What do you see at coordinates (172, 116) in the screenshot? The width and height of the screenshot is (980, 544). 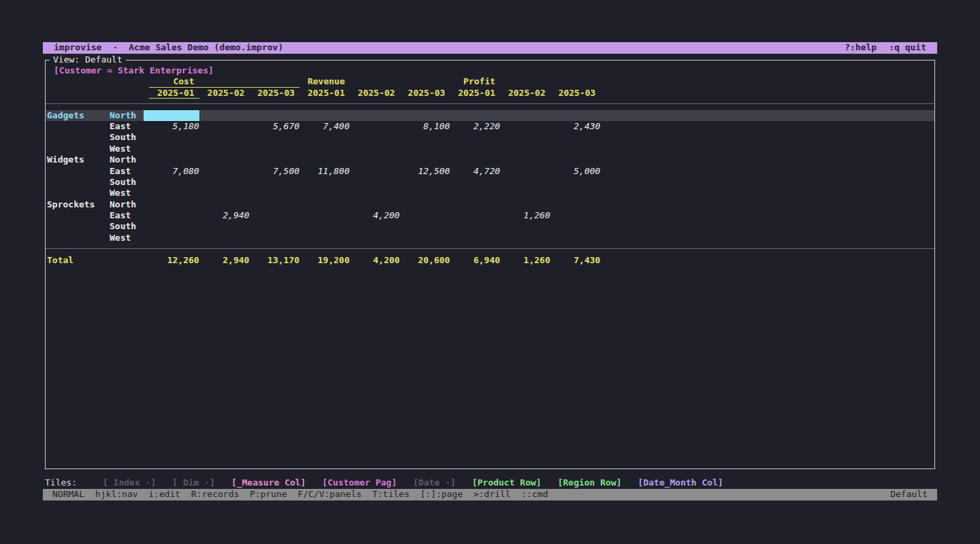 I see `data-cell-selected` at bounding box center [172, 116].